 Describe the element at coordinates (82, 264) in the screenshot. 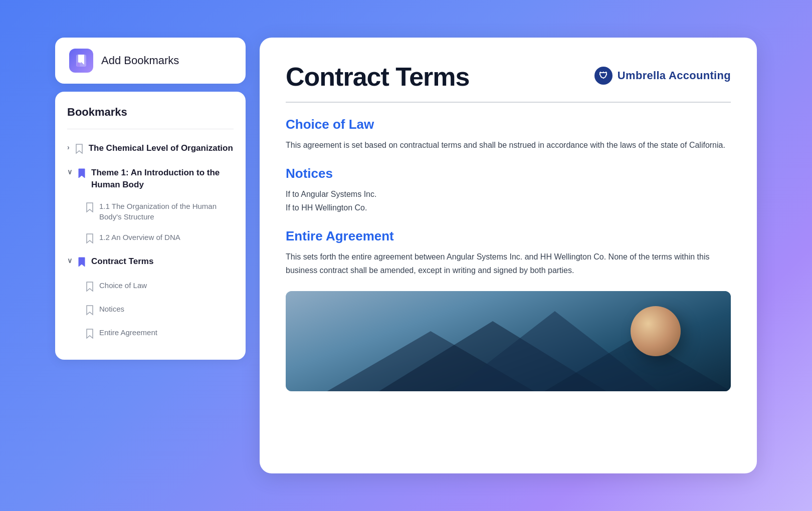

I see `bookmark-icon-contract` at that location.